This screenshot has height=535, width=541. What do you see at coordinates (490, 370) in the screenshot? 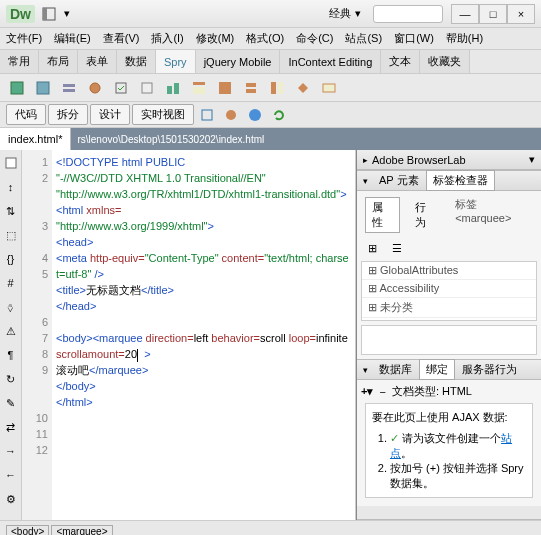
I see `server-behaviors-tab: 服务器行为` at bounding box center [490, 370].